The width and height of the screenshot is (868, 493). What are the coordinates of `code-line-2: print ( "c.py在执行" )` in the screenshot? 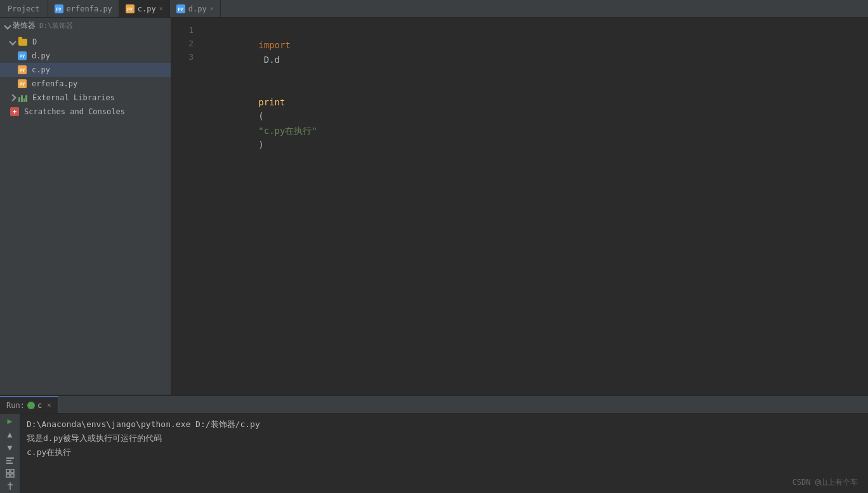 It's located at (534, 124).